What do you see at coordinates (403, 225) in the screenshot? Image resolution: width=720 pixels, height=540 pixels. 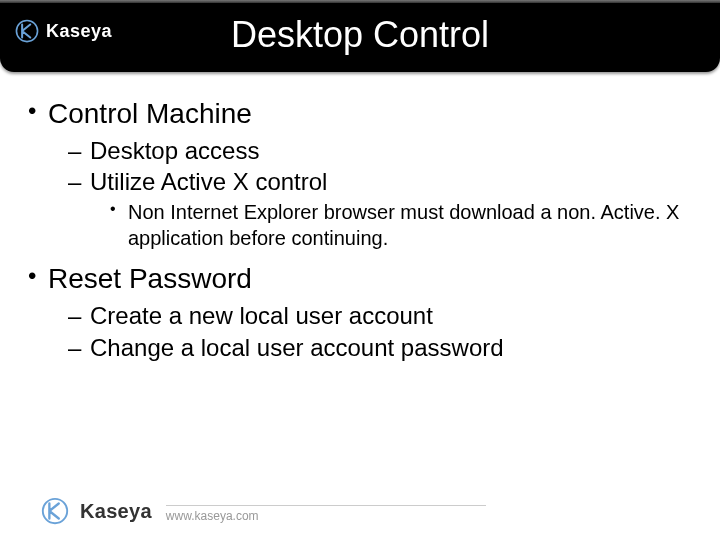 I see `list-item: Non Internet Explorer browser must downl…` at bounding box center [403, 225].